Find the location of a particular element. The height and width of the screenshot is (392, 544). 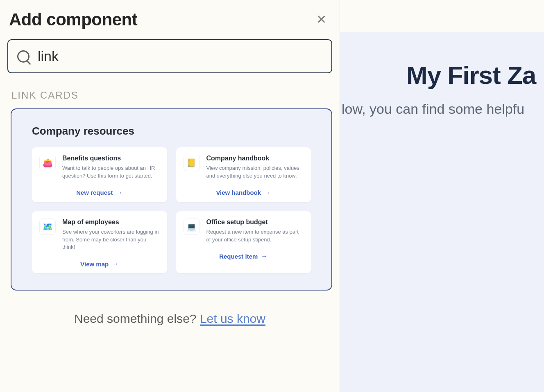

card-cta-label: Request item is located at coordinates (238, 256).